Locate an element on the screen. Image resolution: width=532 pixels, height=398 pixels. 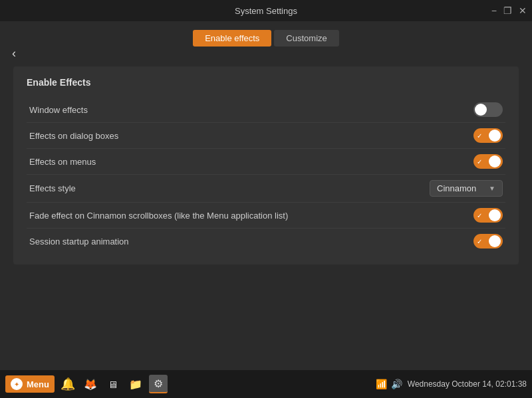
taskbar-app-terminal: 🖥 is located at coordinates (113, 384).